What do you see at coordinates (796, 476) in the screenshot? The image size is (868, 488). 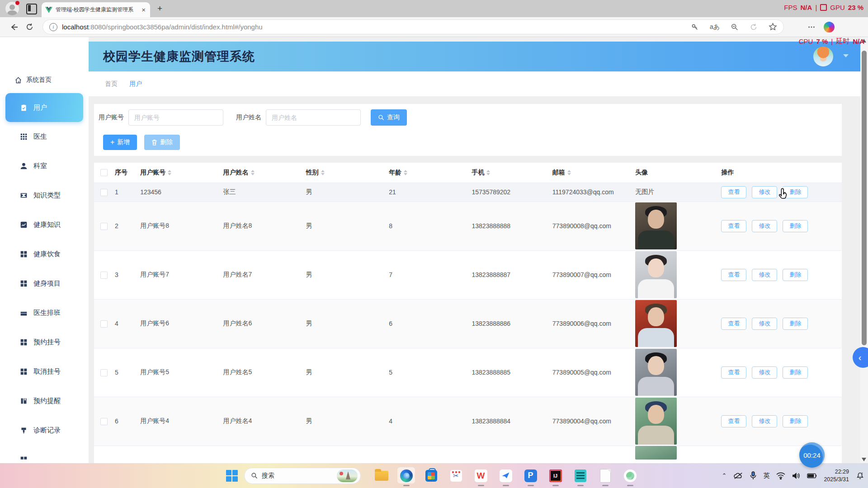 I see `volume-icon` at bounding box center [796, 476].